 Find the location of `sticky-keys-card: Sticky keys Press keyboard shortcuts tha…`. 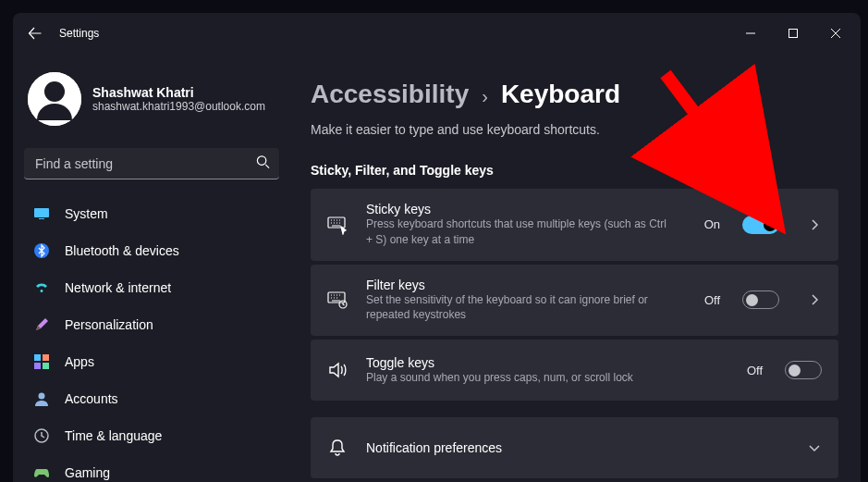

sticky-keys-card: Sticky keys Press keyboard shortcuts tha… is located at coordinates (575, 225).